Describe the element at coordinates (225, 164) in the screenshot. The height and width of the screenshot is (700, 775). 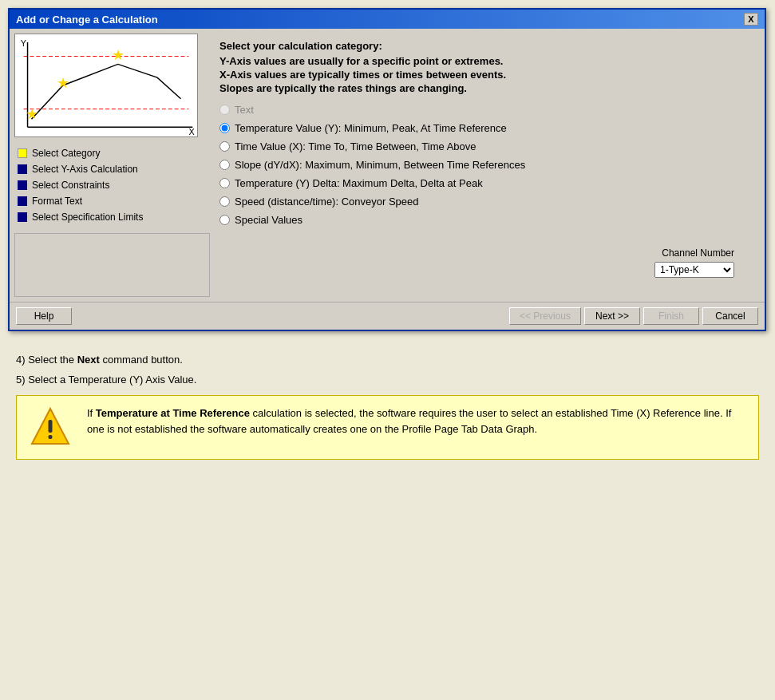
I see `radio-slope` at that location.